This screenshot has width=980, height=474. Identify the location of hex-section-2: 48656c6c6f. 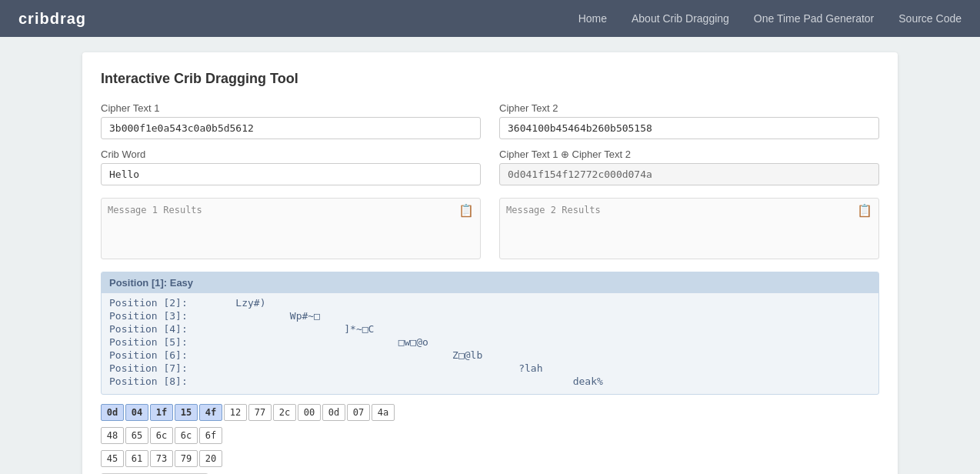
(490, 436).